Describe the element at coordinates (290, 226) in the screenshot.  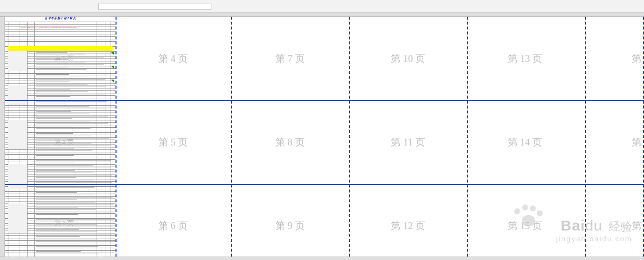
I see `page-watermark: 第 9 页` at that location.